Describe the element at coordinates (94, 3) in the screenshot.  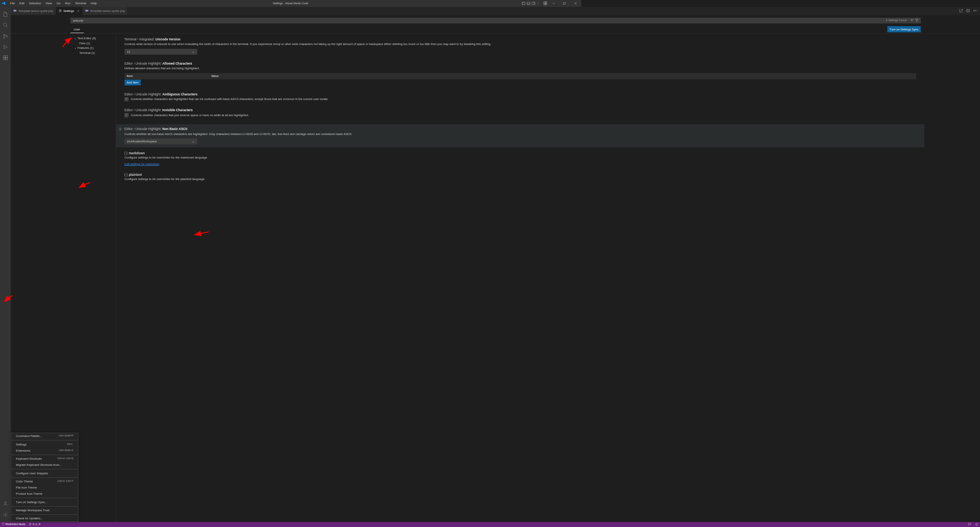
I see `menu-help: Help` at that location.